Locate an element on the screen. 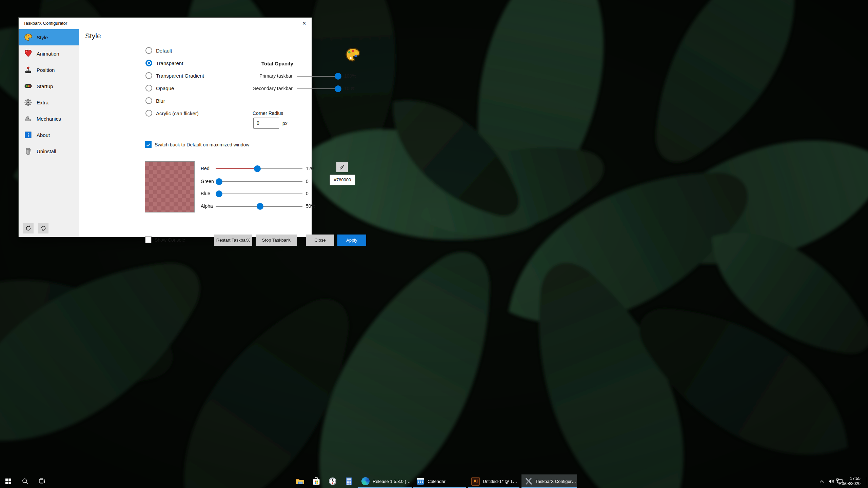 The image size is (868, 488). radio-blur: Blur is located at coordinates (155, 101).